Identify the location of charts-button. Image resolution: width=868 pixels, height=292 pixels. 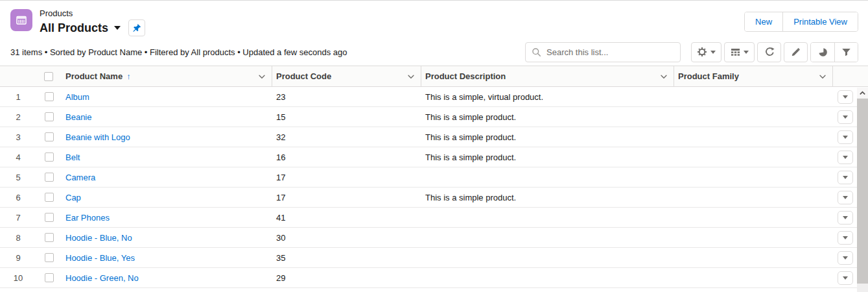
(823, 52).